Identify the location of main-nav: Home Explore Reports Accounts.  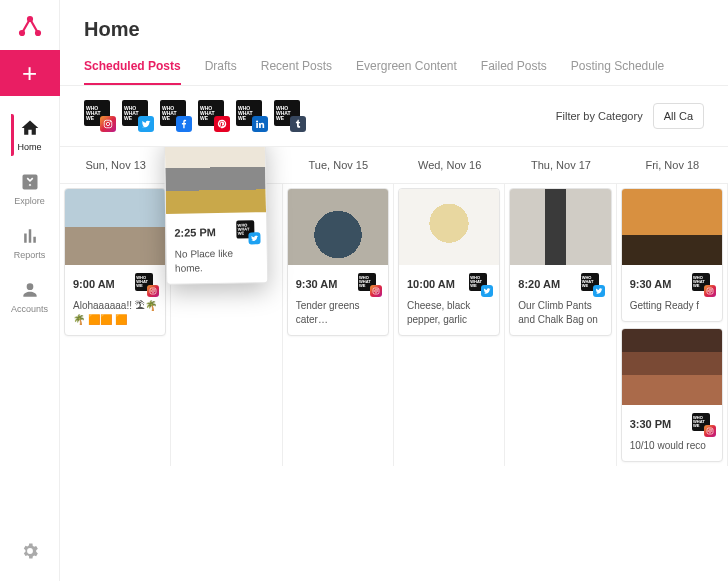
(30, 318).